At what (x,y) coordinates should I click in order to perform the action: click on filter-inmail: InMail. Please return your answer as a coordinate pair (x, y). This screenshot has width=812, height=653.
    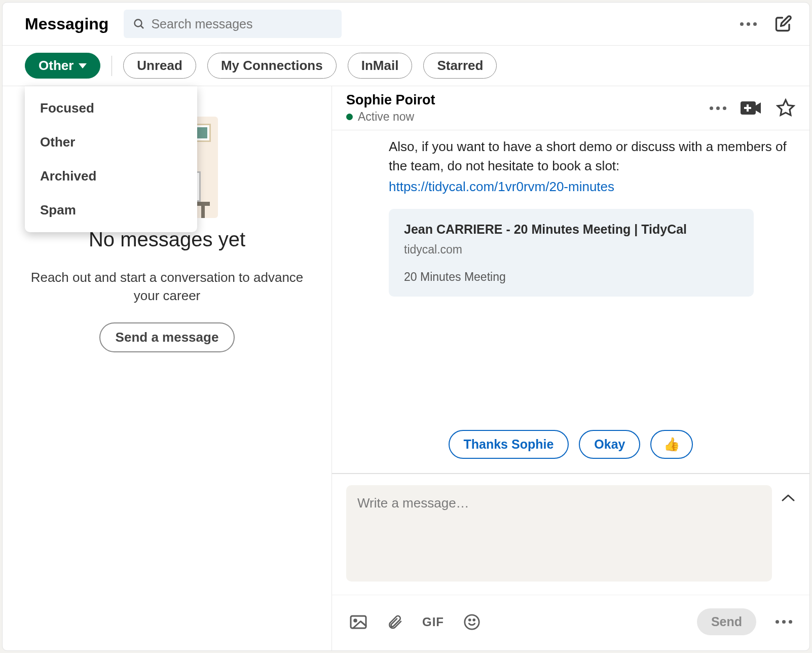
    Looking at the image, I should click on (380, 66).